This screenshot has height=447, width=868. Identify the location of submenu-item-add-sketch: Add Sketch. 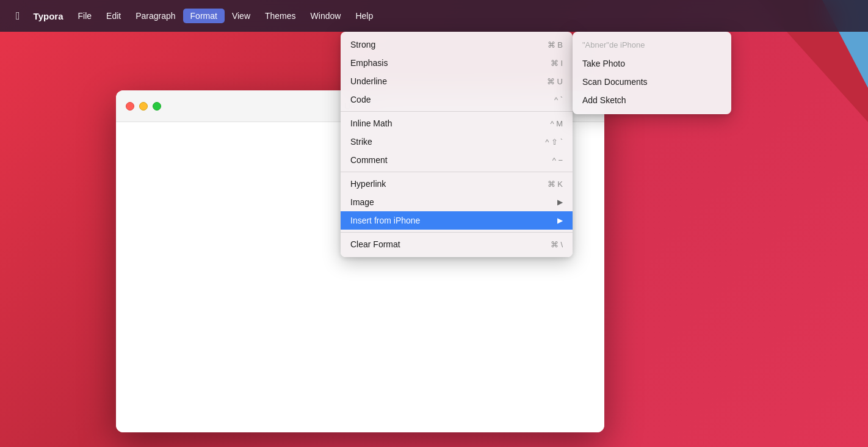
(652, 100).